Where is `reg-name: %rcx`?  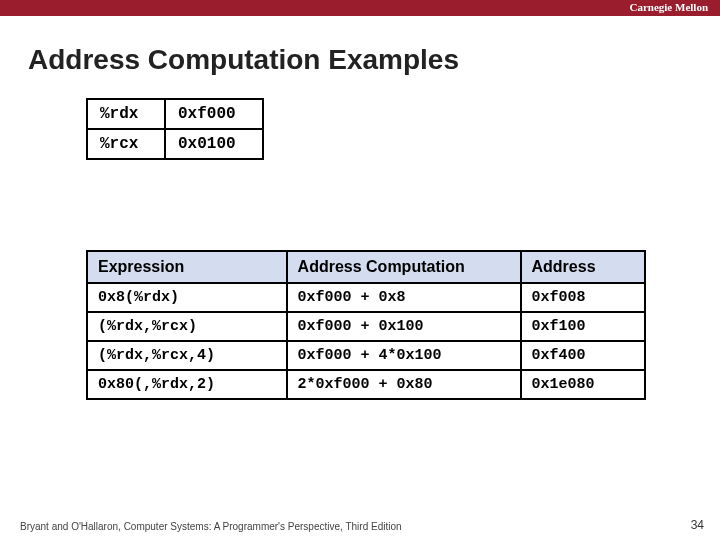 reg-name: %rcx is located at coordinates (126, 144).